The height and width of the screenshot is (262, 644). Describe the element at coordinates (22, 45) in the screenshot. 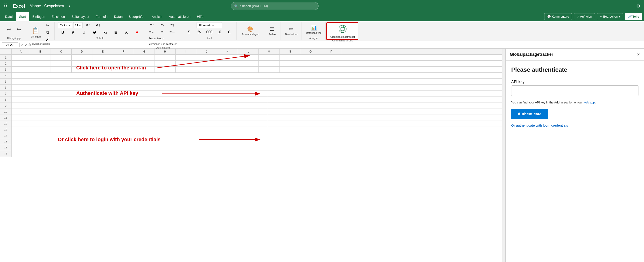

I see `formula-cancel-icon: ✕` at that location.